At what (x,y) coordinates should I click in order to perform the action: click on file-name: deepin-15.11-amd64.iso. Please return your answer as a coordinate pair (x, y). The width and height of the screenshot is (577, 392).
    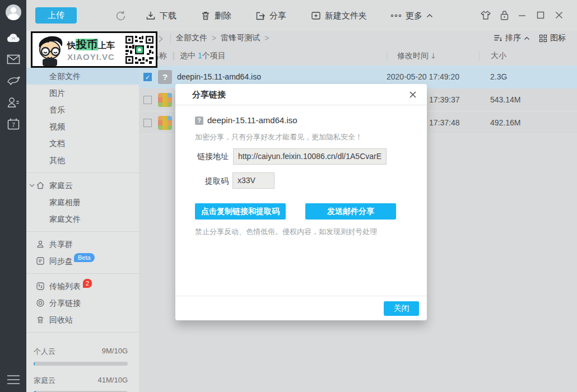
    Looking at the image, I should click on (219, 77).